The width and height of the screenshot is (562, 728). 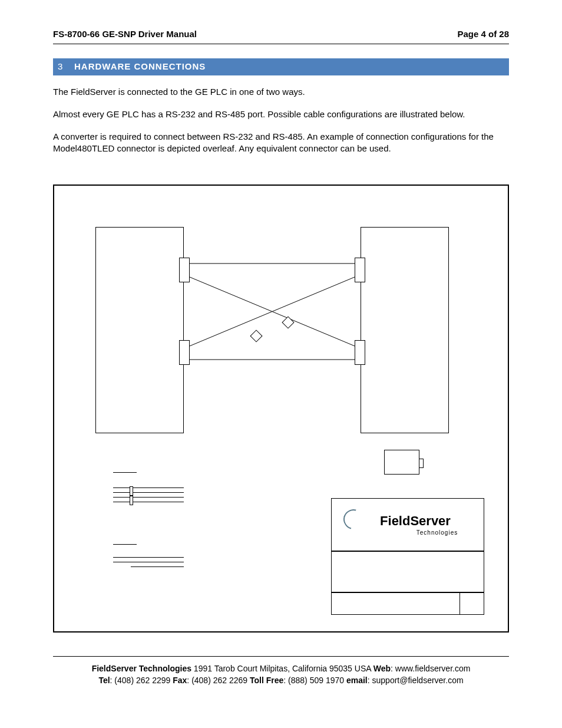 I want to click on logo-text: FieldServer, so click(x=415, y=521).